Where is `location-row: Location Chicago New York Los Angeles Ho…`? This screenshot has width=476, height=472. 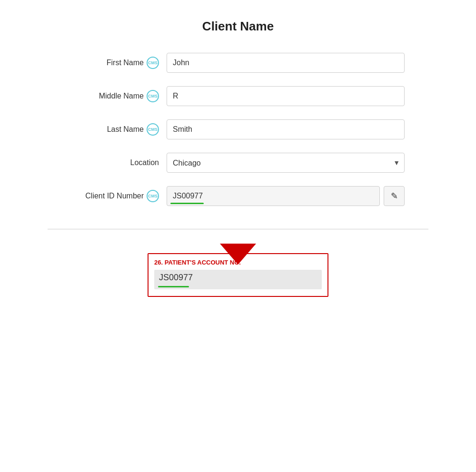 location-row: Location Chicago New York Los Angeles Ho… is located at coordinates (238, 163).